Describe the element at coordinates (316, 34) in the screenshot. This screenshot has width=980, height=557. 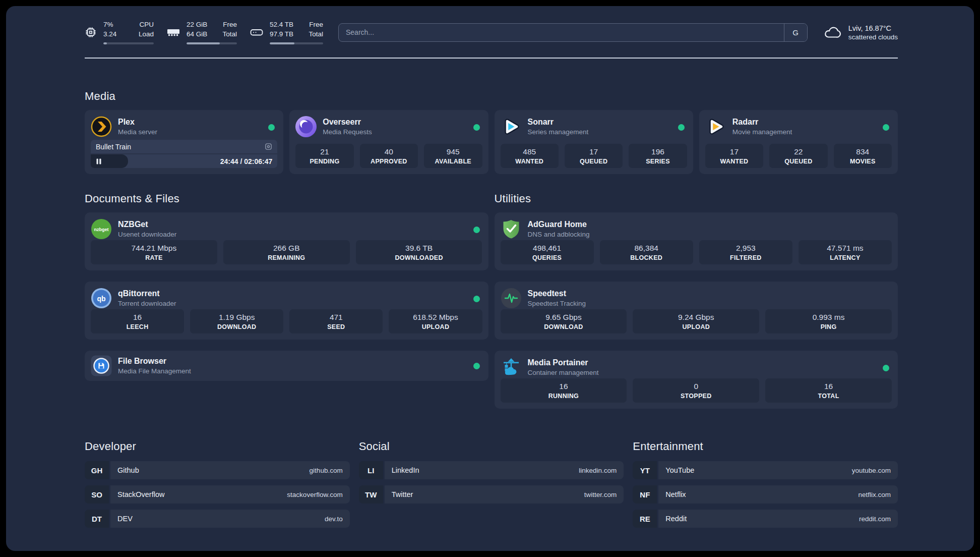
I see `disk-total-label: Total` at that location.